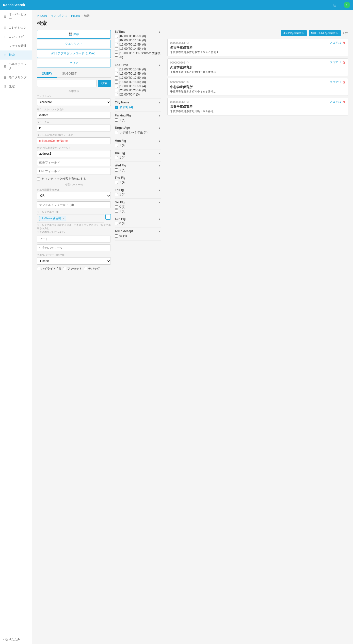 The width and height of the screenshot is (353, 644). I want to click on facet-header-sat: Sat Flg ▲, so click(138, 202).